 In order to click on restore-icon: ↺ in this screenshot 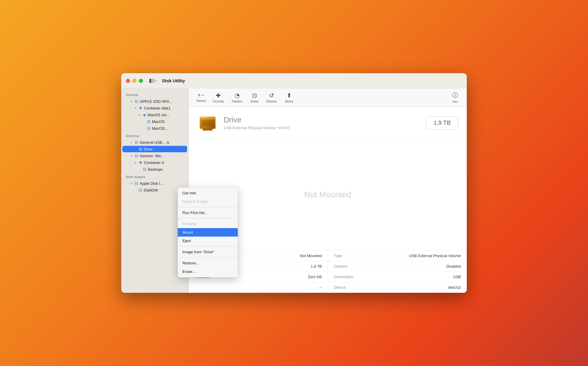, I will do `click(272, 95)`.